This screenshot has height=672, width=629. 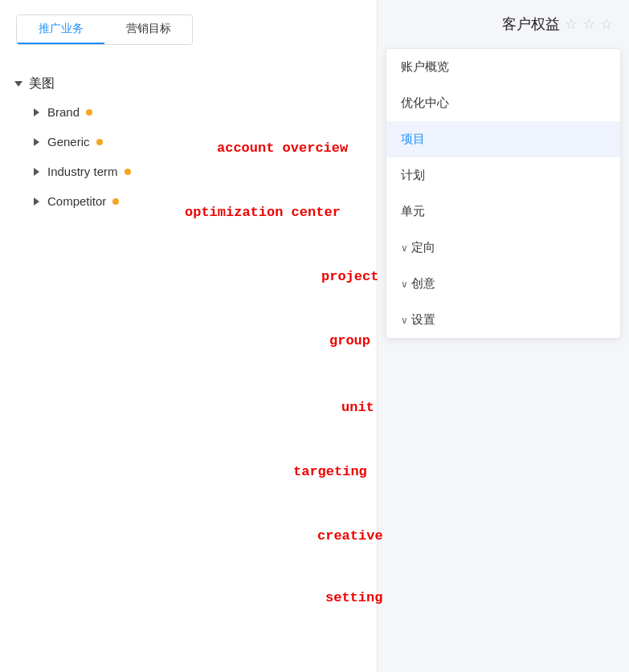 I want to click on chevron-setting-icon: ∨, so click(x=405, y=320).